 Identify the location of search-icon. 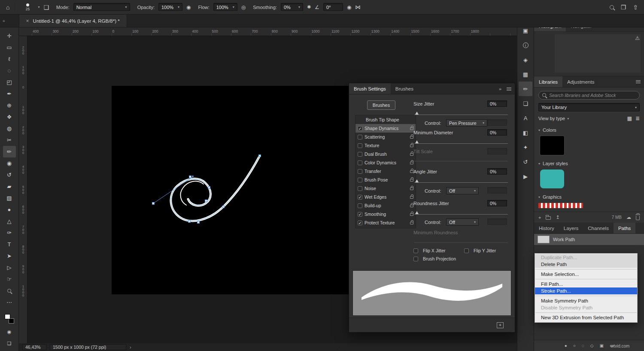
(612, 7).